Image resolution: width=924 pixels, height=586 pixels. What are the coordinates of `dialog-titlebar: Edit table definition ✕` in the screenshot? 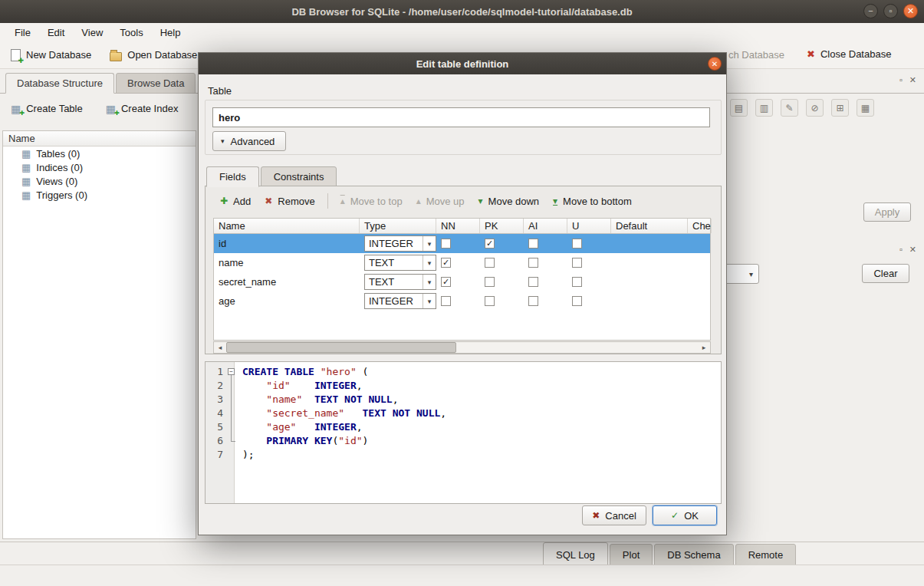 It's located at (462, 64).